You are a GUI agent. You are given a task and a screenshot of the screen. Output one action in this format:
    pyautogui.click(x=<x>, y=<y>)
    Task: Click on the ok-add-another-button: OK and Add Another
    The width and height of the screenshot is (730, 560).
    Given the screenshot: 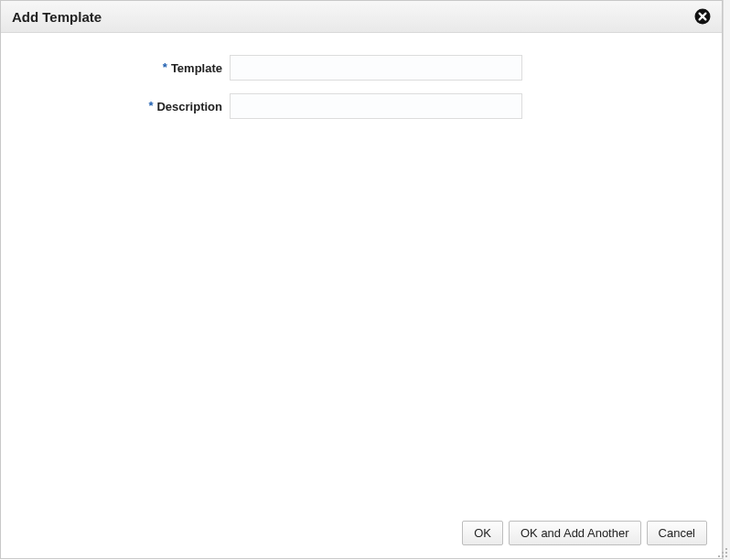 What is the action you would take?
    pyautogui.click(x=574, y=533)
    